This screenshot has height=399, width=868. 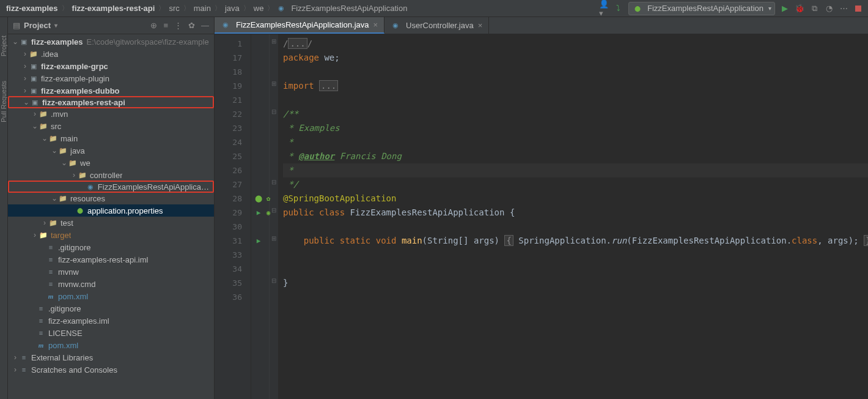 I want to click on panel-tools: ⊕ ≡ ⋮ ✿ —, so click(x=180, y=26).